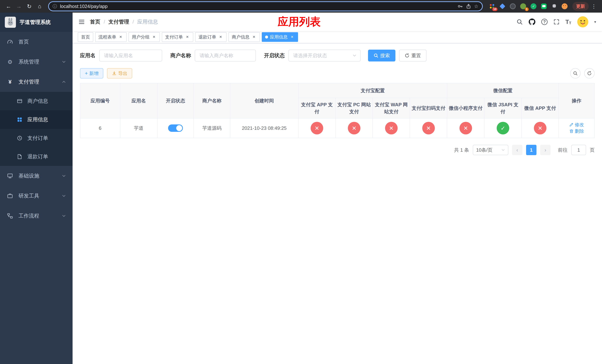 This screenshot has width=602, height=364. I want to click on sidebar-item-label: 商户信息, so click(38, 101).